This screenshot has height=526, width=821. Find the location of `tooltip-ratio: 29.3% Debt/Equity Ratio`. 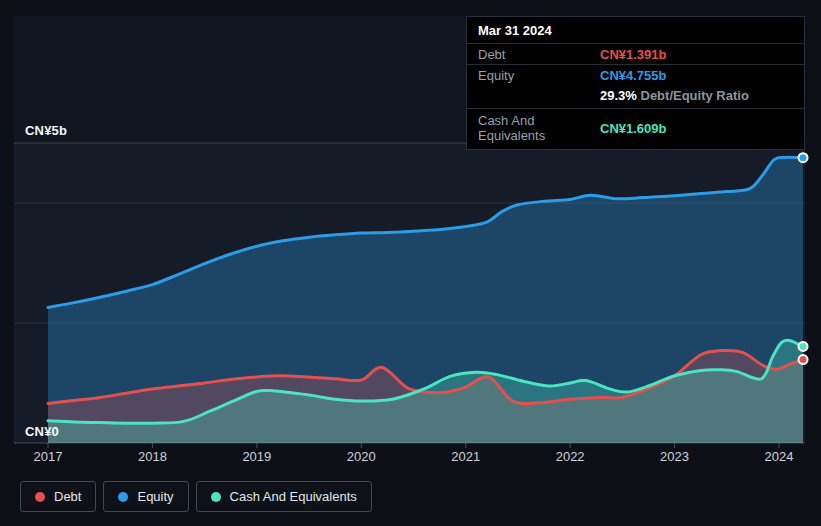

tooltip-ratio: 29.3% Debt/Equity Ratio is located at coordinates (696, 96).